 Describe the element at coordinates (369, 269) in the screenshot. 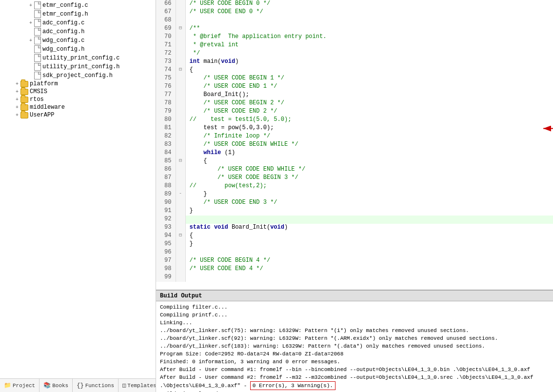

I see `line-content: /* USER CODE END 4 */` at that location.